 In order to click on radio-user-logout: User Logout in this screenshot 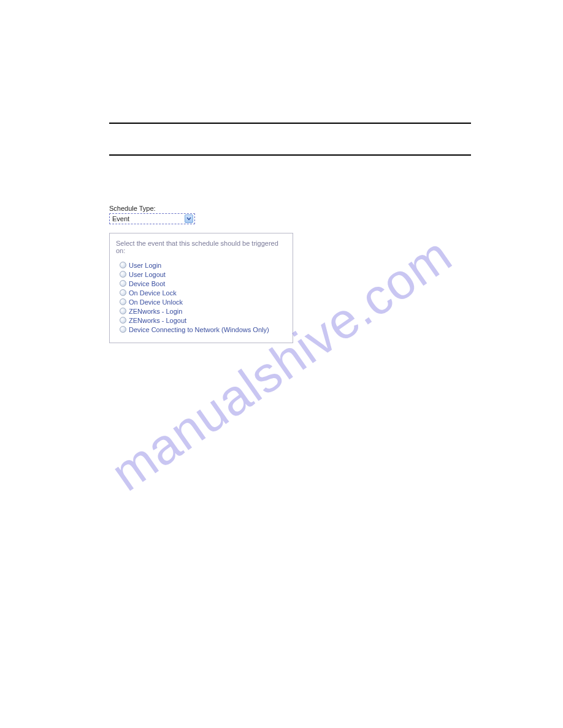, I will do `click(201, 275)`.